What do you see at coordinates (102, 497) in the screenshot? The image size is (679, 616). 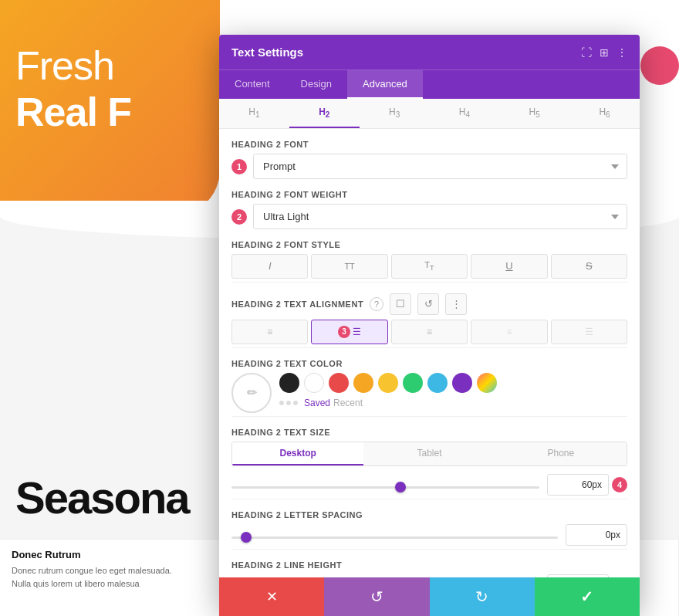 I see `seasonal-text: Seasona` at bounding box center [102, 497].